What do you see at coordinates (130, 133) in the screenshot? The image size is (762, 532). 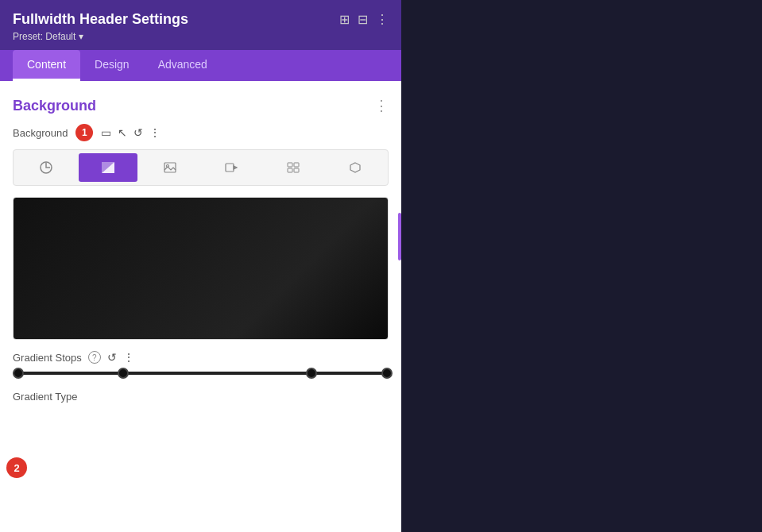 I see `background-icons: ▭ ↖ ↺ ⋮` at bounding box center [130, 133].